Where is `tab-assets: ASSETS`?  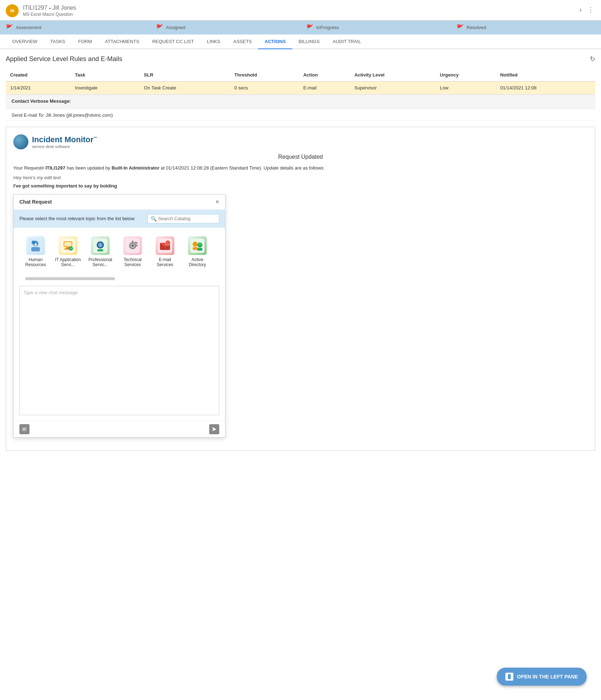
tab-assets: ASSETS is located at coordinates (242, 42).